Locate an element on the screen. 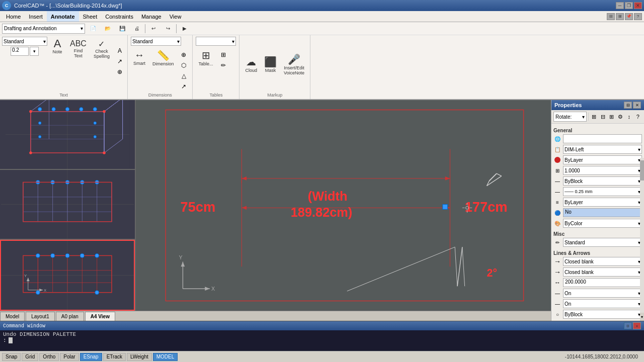 The image size is (644, 362). cmd-close-btn: ✕ is located at coordinates (637, 326).